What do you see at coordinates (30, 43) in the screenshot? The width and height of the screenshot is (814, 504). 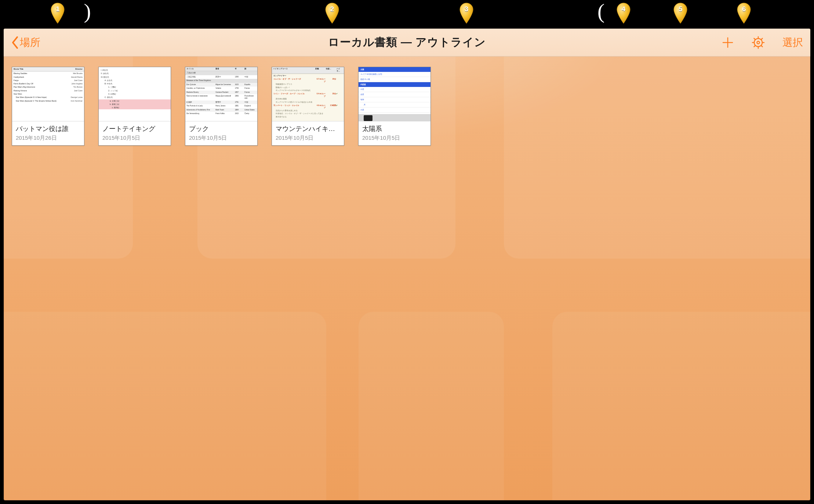 I see `back-label: 場所` at bounding box center [30, 43].